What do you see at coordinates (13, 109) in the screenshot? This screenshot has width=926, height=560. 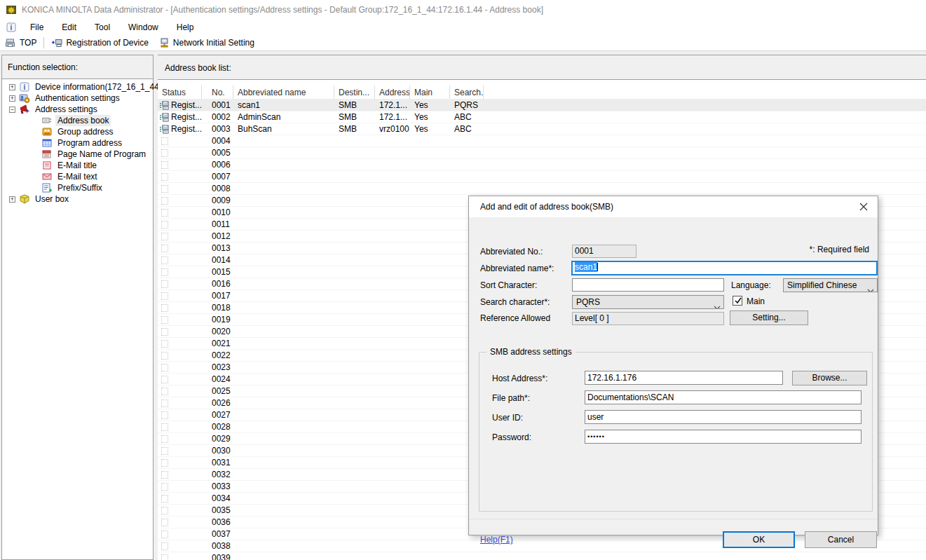 I see `collapse-icon: −` at bounding box center [13, 109].